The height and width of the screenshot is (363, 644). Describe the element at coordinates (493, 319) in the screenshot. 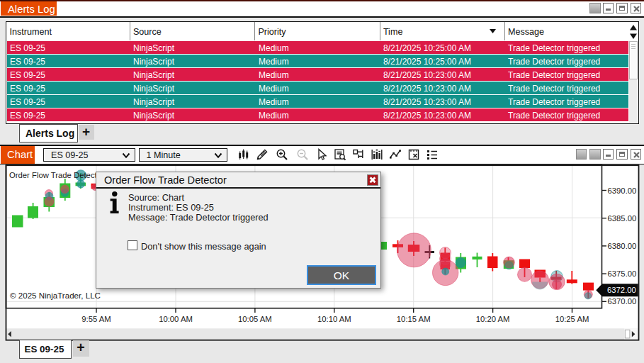

I see `svg-text: 10:20 AM` at that location.